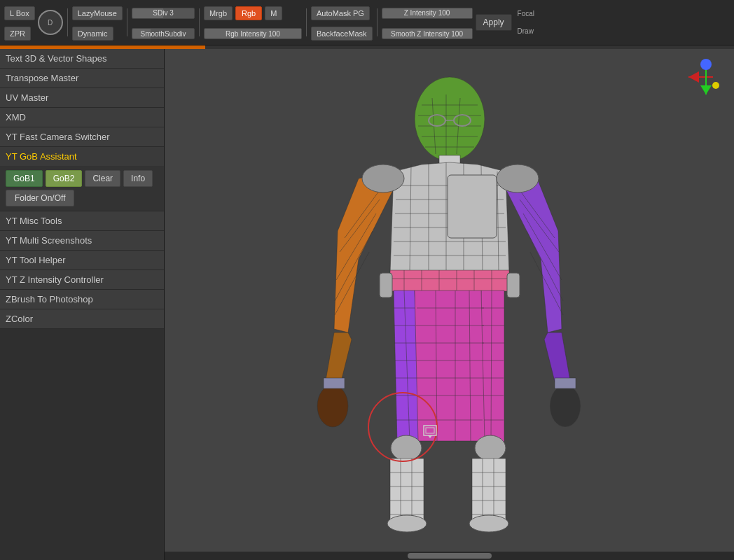  Describe the element at coordinates (427, 22) in the screenshot. I see `zintensity-group: Z Intensity 100 Smooth Z Intensity 100` at that location.